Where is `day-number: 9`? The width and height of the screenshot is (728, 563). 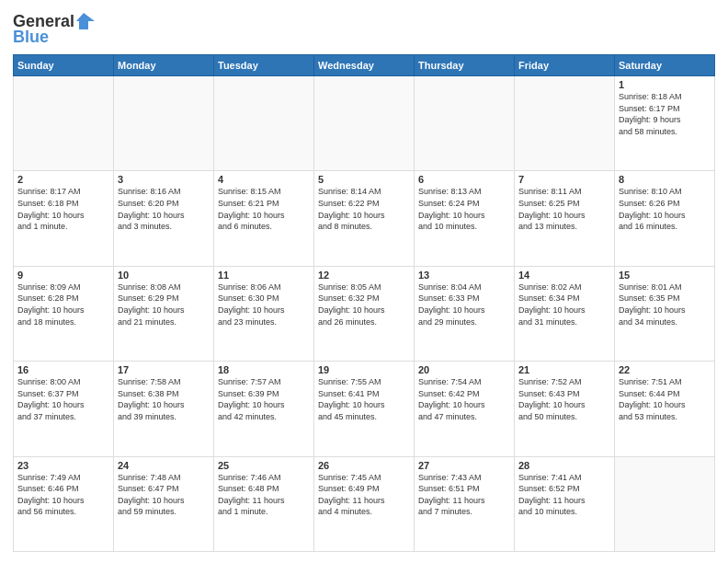 day-number: 9 is located at coordinates (63, 275).